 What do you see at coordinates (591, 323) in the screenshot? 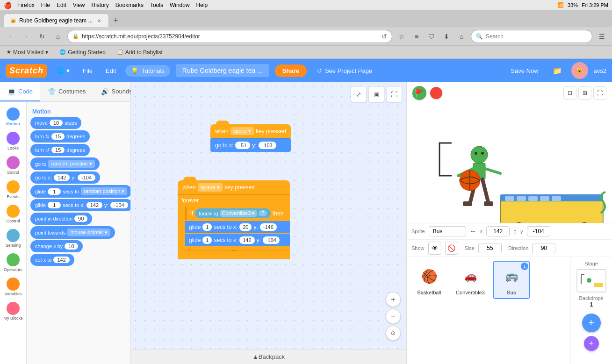
I see `add-sprite-button: +` at bounding box center [591, 323].